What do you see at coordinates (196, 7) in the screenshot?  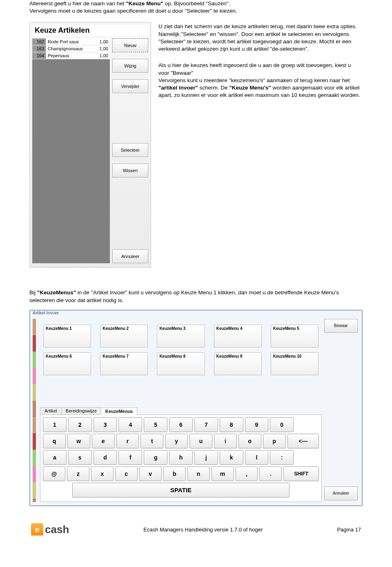 I see `intro-text: Allereerst geeft u hier de naam van het …` at bounding box center [196, 7].